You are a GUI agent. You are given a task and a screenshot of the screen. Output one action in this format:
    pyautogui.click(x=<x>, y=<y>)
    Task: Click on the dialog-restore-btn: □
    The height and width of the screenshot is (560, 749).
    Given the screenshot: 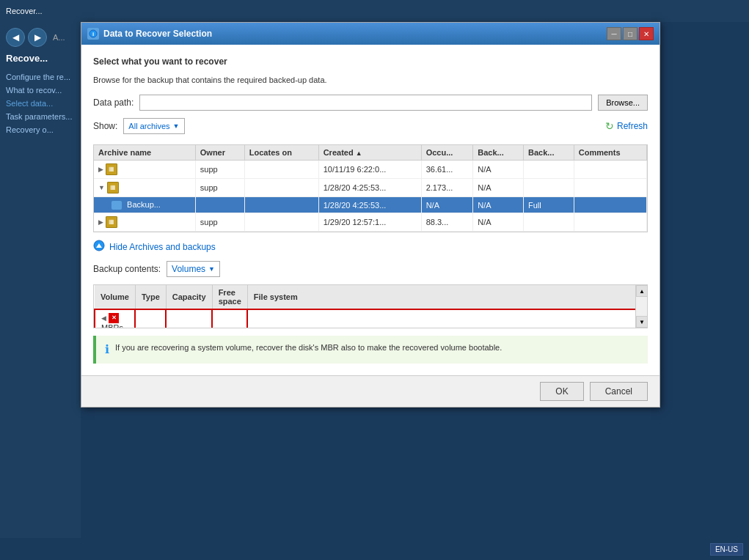 What is the action you would take?
    pyautogui.click(x=630, y=34)
    